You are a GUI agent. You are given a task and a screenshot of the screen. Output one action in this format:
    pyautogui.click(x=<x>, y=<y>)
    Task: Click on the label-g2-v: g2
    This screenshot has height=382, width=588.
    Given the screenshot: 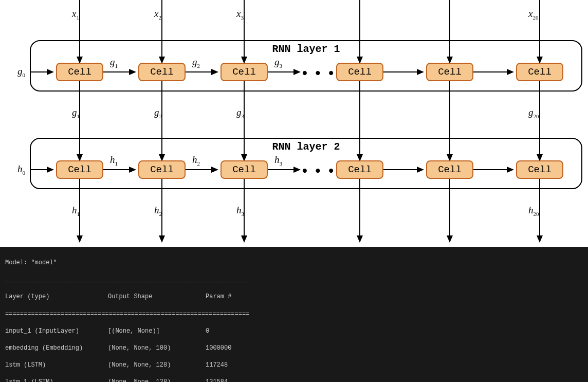 What is the action you would take?
    pyautogui.click(x=158, y=113)
    